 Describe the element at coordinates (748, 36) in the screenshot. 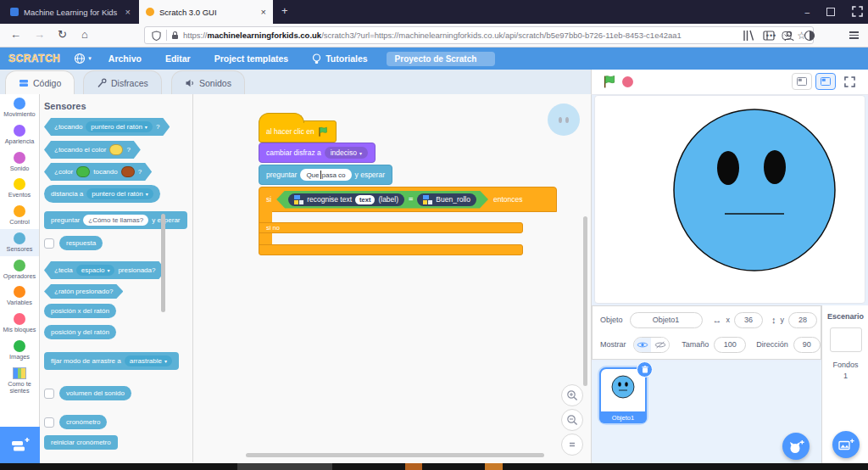

I see `library-icon` at that location.